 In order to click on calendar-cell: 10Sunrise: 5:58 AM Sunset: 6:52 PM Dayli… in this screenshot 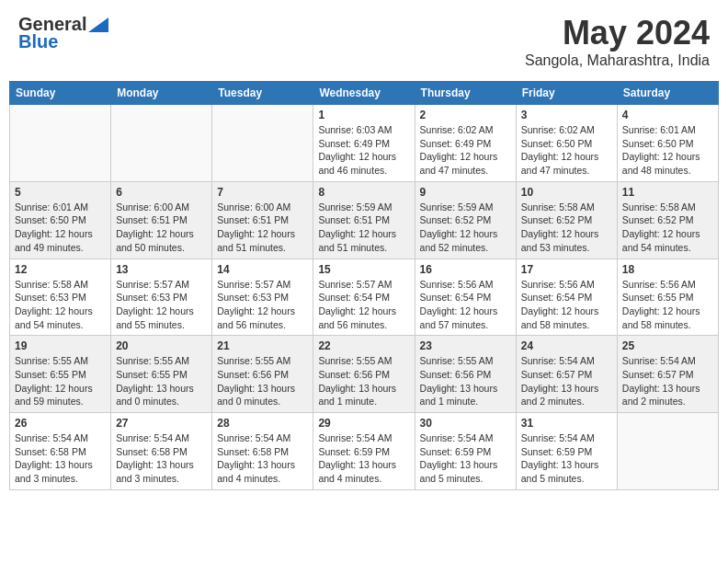, I will do `click(566, 220)`.